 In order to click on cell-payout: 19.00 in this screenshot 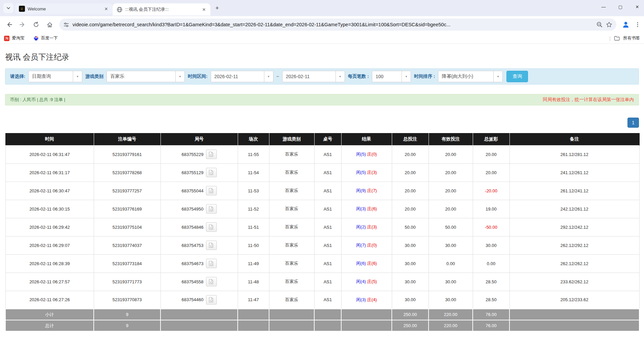, I will do `click(491, 209)`.